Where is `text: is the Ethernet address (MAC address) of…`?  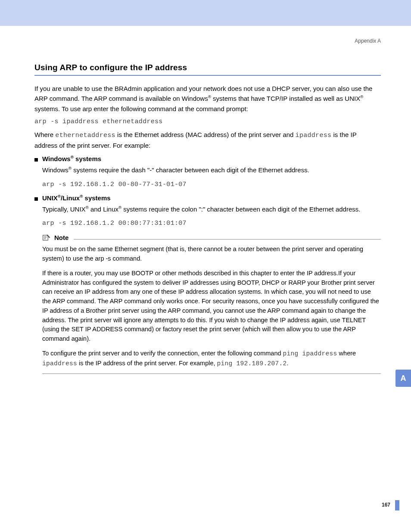 text: is the Ethernet address (MAC address) of… is located at coordinates (206, 134).